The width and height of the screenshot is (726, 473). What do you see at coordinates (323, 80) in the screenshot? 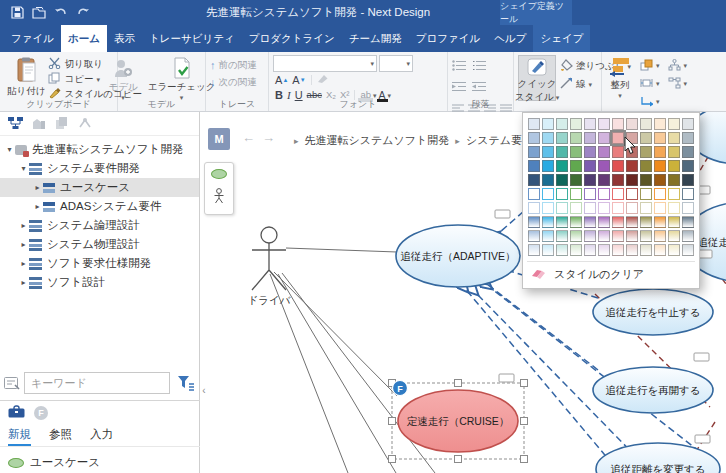
I see `clear-format-icon` at bounding box center [323, 80].